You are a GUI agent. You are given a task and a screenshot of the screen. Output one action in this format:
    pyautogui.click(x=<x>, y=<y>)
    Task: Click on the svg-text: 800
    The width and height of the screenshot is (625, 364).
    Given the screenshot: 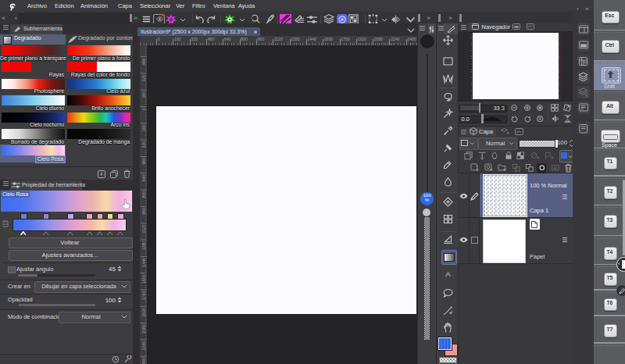 What is the action you would take?
    pyautogui.click(x=144, y=195)
    